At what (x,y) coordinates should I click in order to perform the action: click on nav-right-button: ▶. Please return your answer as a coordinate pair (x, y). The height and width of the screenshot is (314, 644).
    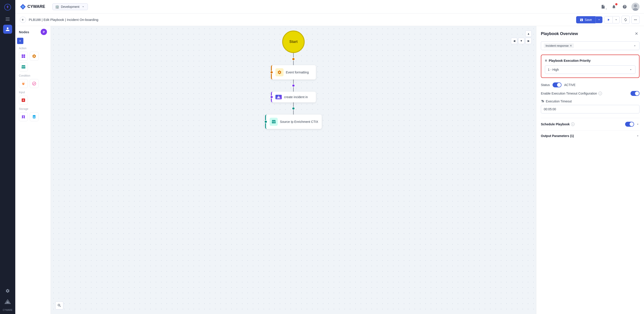
    Looking at the image, I should click on (528, 41).